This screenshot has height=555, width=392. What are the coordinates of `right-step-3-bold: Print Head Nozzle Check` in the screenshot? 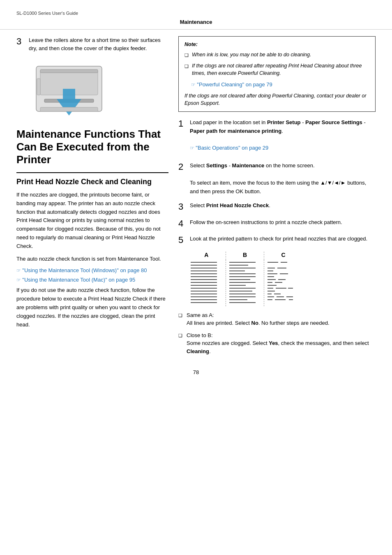 It's located at (238, 206).